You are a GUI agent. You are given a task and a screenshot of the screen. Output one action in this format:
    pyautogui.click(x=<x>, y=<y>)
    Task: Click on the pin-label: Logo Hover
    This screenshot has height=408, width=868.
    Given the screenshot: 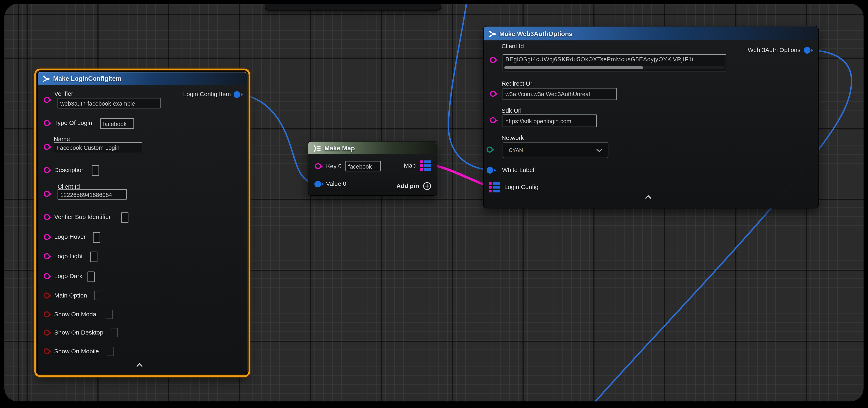 What is the action you would take?
    pyautogui.click(x=70, y=237)
    